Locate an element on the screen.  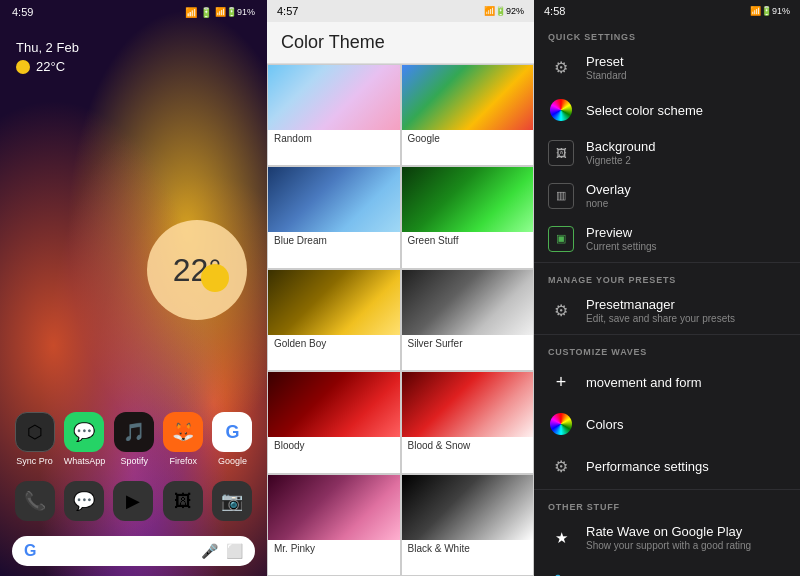
presetmanager-text: Presetmanager Edit, save and share your … is located at coordinates (686, 310).